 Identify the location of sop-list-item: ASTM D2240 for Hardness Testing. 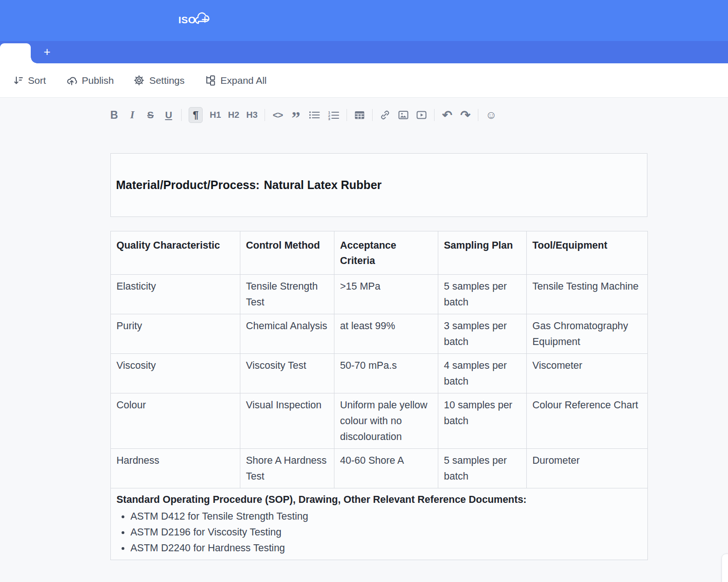
(386, 548).